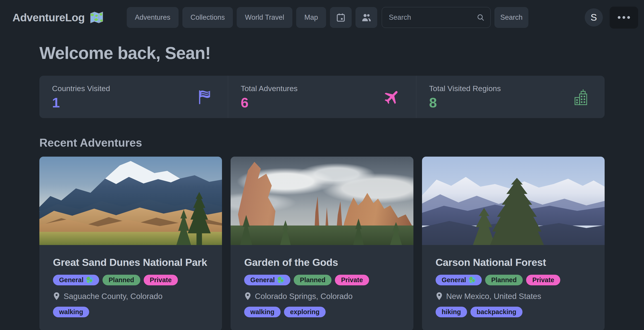  What do you see at coordinates (322, 262) in the screenshot?
I see `adventure-title: Garden of the Gods` at bounding box center [322, 262].